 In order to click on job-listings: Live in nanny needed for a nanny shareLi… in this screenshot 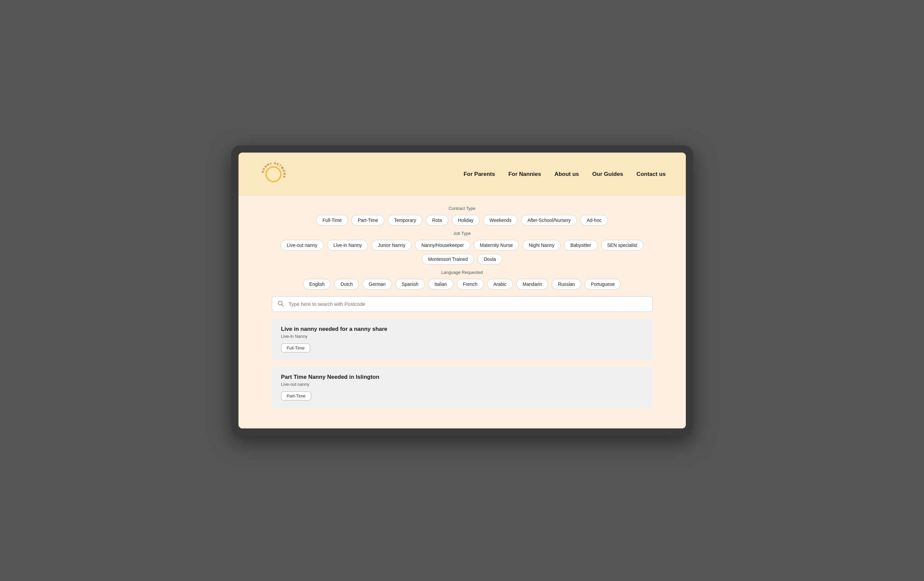, I will do `click(462, 363)`.